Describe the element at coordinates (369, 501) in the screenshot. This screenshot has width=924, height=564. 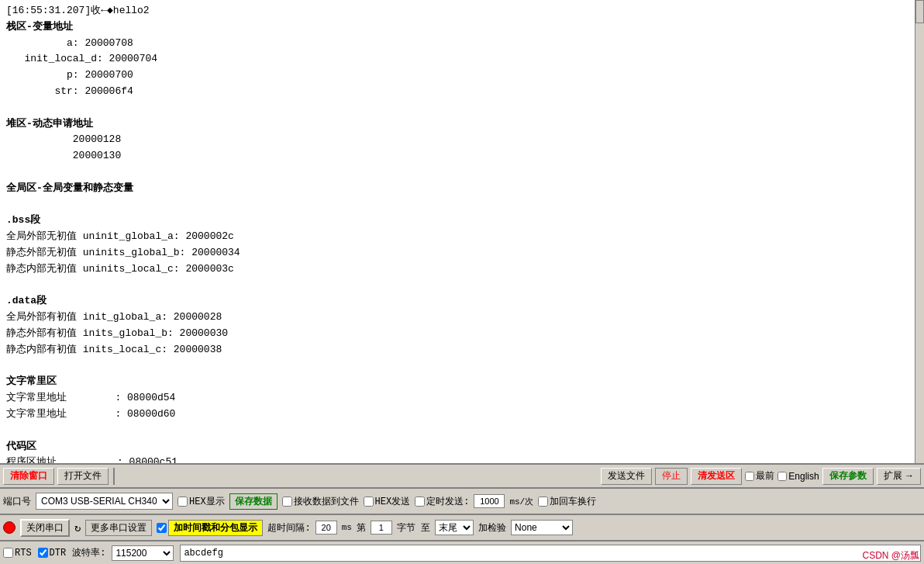
I see `hex-send-checkbox` at that location.